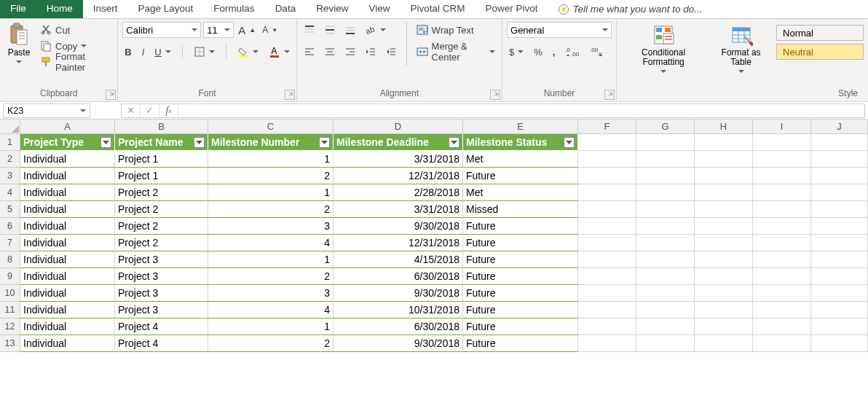 The image size is (868, 395). What do you see at coordinates (10, 159) in the screenshot?
I see `row-header: 2` at bounding box center [10, 159].